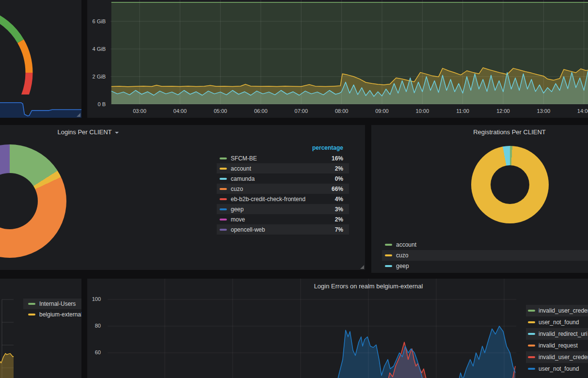  Describe the element at coordinates (52, 309) in the screenshot. I see `realm-legend: Internal-Usersbelgium-external` at that location.